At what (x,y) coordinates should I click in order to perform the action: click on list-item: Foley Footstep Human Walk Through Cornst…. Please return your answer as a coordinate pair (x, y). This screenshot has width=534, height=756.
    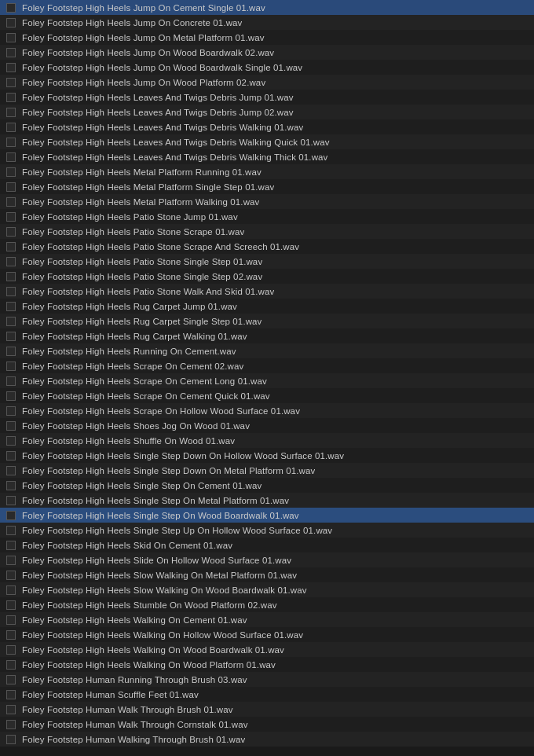
    Looking at the image, I should click on (267, 725).